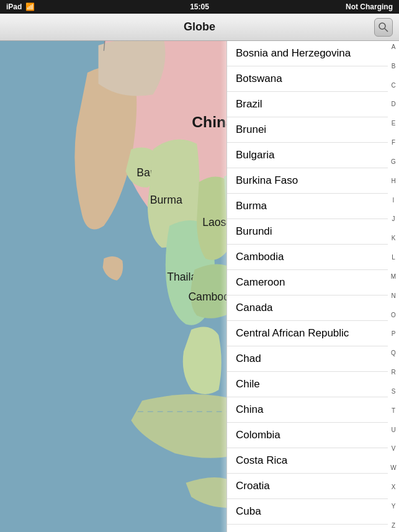  What do you see at coordinates (393, 66) in the screenshot?
I see `alpha-letter-b: B` at bounding box center [393, 66].